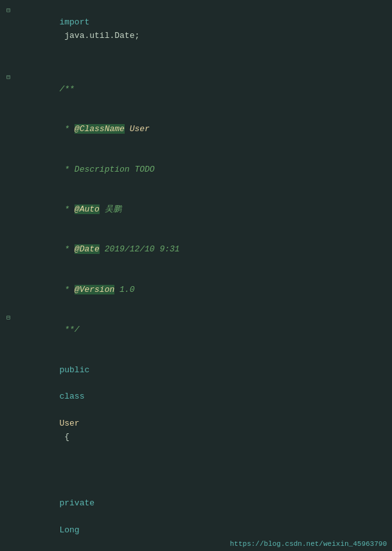 This screenshot has height=551, width=392. What do you see at coordinates (138, 129) in the screenshot?
I see `annotation-classname-val: User` at bounding box center [138, 129].